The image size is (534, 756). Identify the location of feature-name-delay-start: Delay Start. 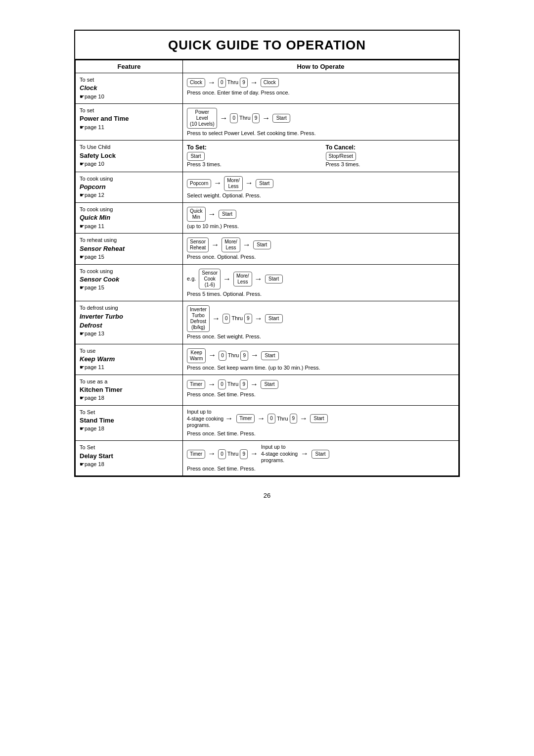
(129, 456).